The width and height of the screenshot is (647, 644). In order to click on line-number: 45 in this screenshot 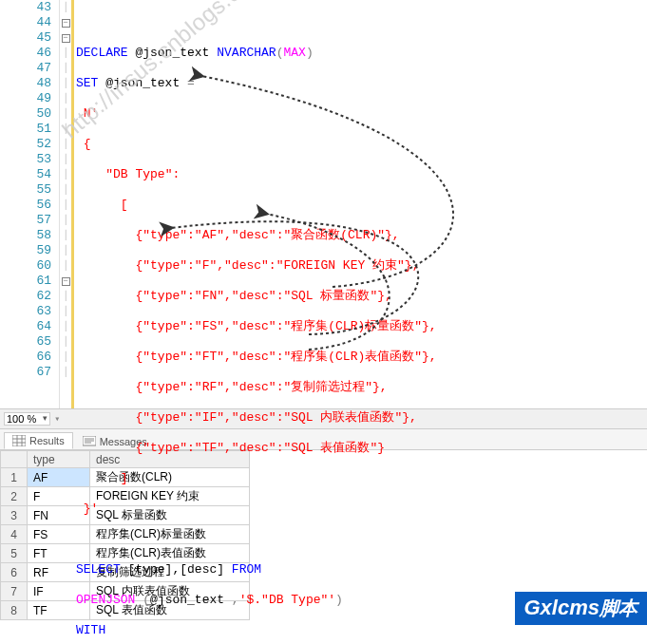, I will do `click(26, 38)`.